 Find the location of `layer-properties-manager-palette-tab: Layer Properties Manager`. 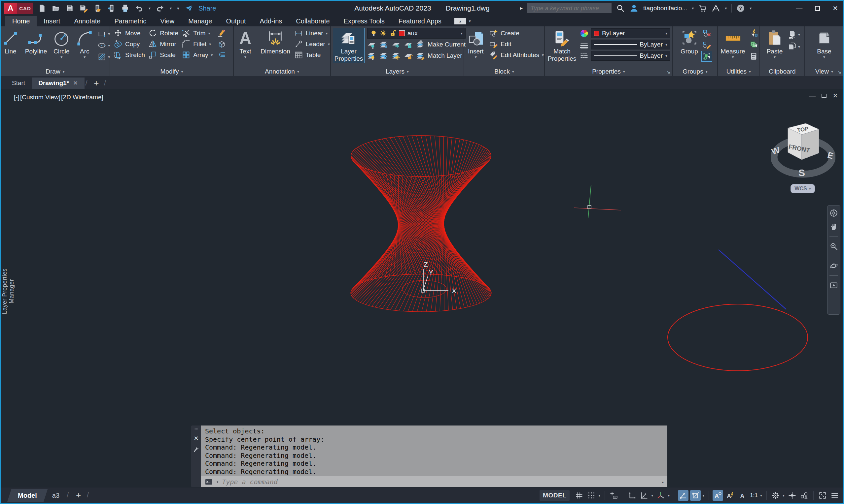

layer-properties-manager-palette-tab: Layer Properties Manager is located at coordinates (8, 291).